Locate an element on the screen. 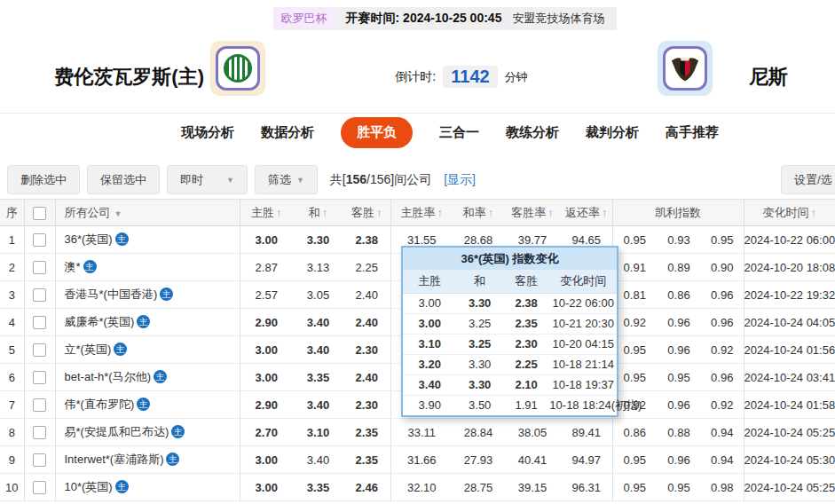 This screenshot has height=504, width=835. away-odds: 2.38 is located at coordinates (367, 240).